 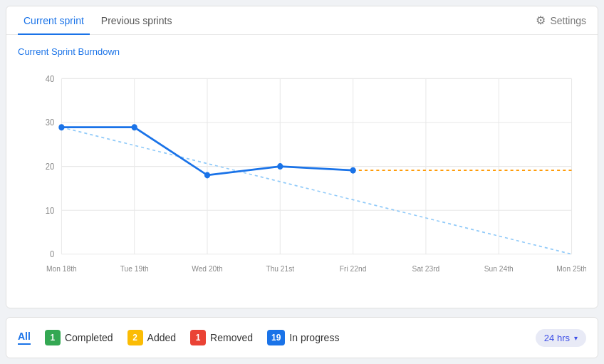 What do you see at coordinates (561, 338) in the screenshot?
I see `time-selector: 24 hrs ▾` at bounding box center [561, 338].